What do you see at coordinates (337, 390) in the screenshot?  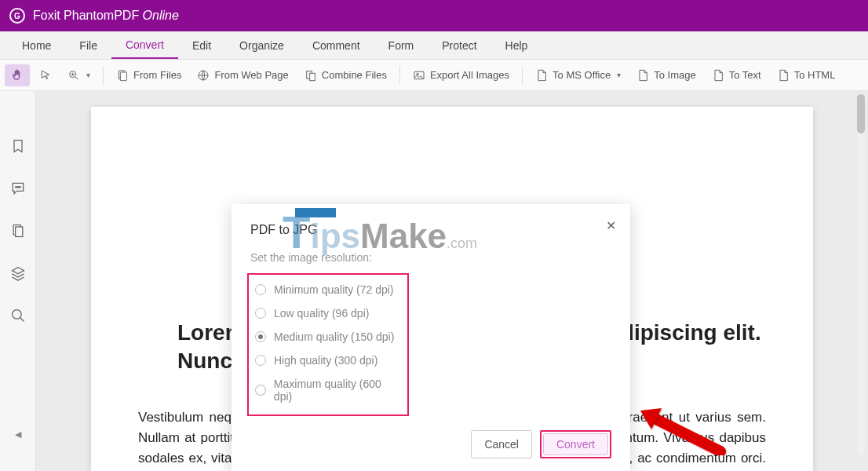 I see `radio-label: Maximum quality (600 dpi)` at bounding box center [337, 390].